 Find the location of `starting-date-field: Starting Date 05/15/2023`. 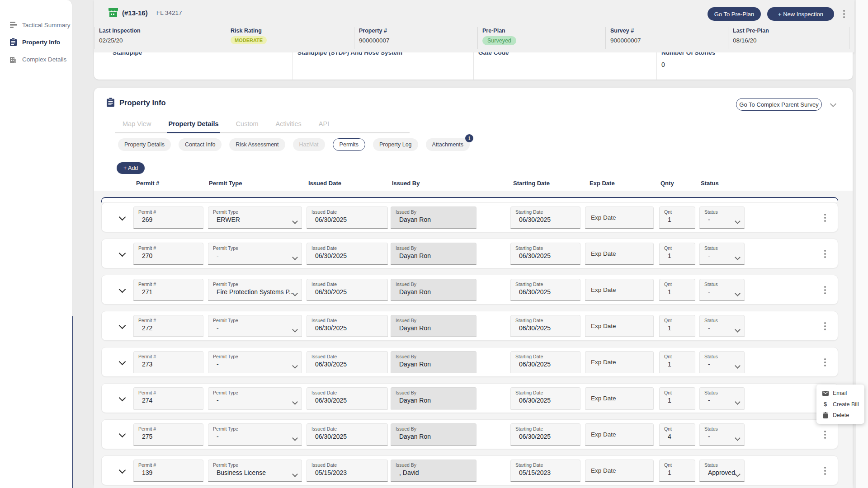

starting-date-field: Starting Date 05/15/2023 is located at coordinates (545, 471).